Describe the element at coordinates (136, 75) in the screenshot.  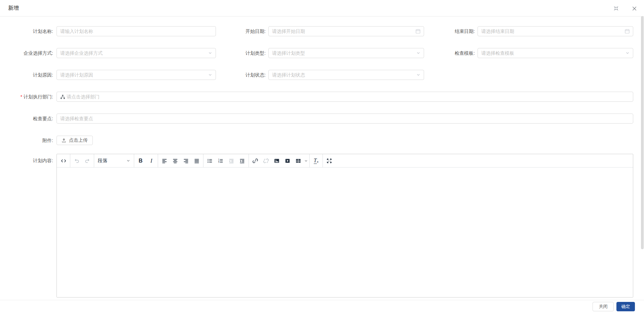
I see `plan-reason-select` at that location.